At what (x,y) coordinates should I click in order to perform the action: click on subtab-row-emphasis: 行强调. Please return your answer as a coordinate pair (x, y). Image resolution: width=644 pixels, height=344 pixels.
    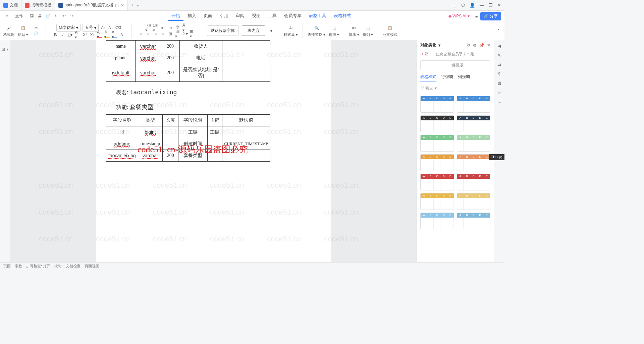
    Looking at the image, I should click on (447, 78).